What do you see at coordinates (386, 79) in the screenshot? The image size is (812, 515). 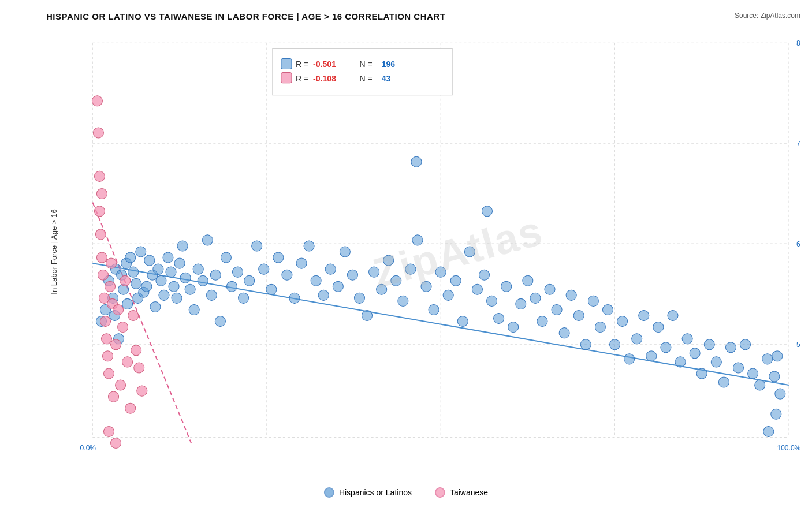 I see `svg-text: 43` at bounding box center [386, 79].